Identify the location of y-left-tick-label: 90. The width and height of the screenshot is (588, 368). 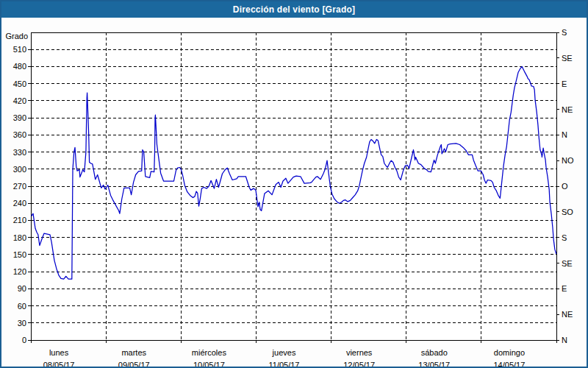
(22, 289).